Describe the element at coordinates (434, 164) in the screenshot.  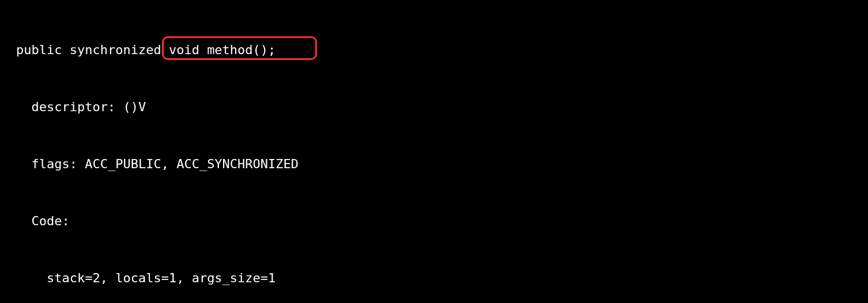
I see `code-line: flags: ACC_PUBLIC, ACC_SYNCHRONIZED` at that location.